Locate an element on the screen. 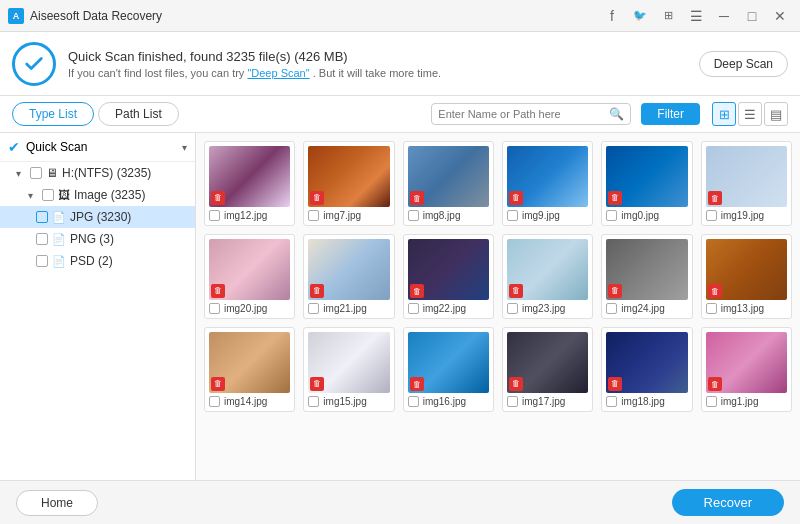 This screenshot has height=524, width=800. deep-scan-button: Deep Scan is located at coordinates (744, 64).